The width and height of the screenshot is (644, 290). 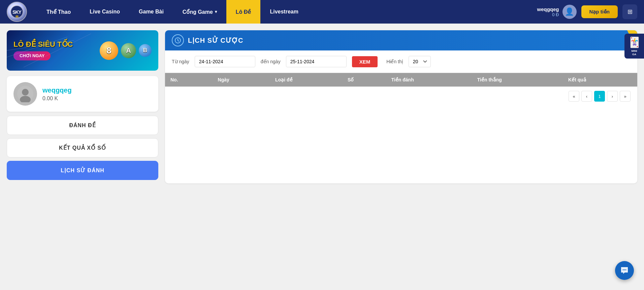 I want to click on pagination-prev: ‹, so click(x=587, y=96).